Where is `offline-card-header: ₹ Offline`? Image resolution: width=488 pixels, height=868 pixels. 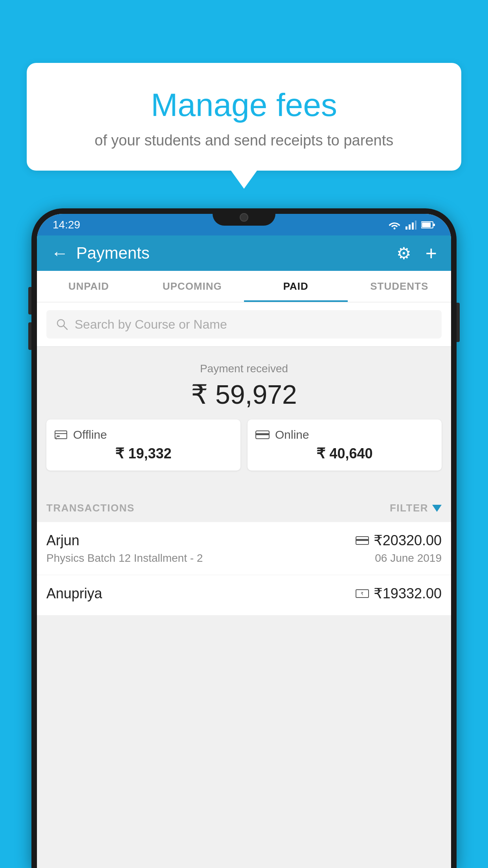 offline-card-header: ₹ Offline is located at coordinates (143, 435).